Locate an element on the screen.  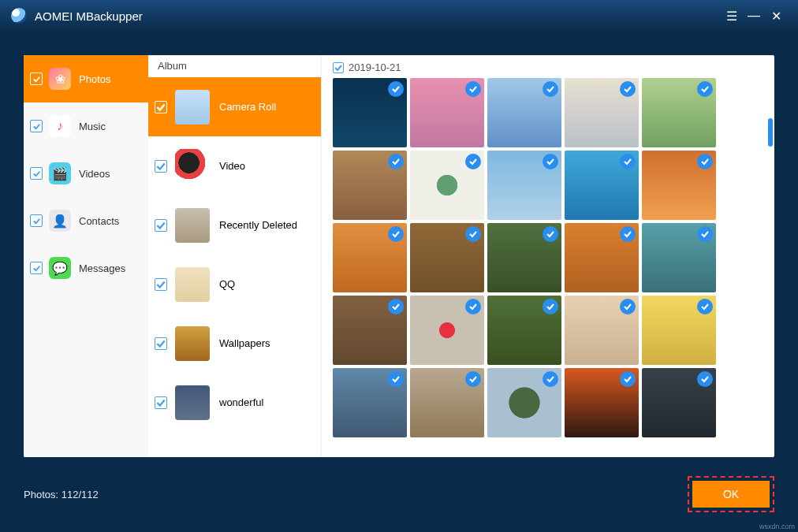
close-icon: ✕ is located at coordinates (776, 16).